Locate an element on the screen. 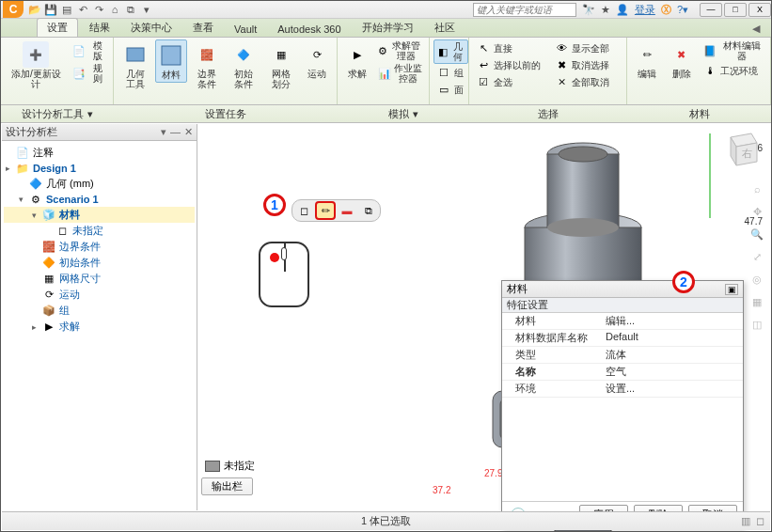 The image size is (772, 532). pane-pin-icon: — is located at coordinates (175, 132).